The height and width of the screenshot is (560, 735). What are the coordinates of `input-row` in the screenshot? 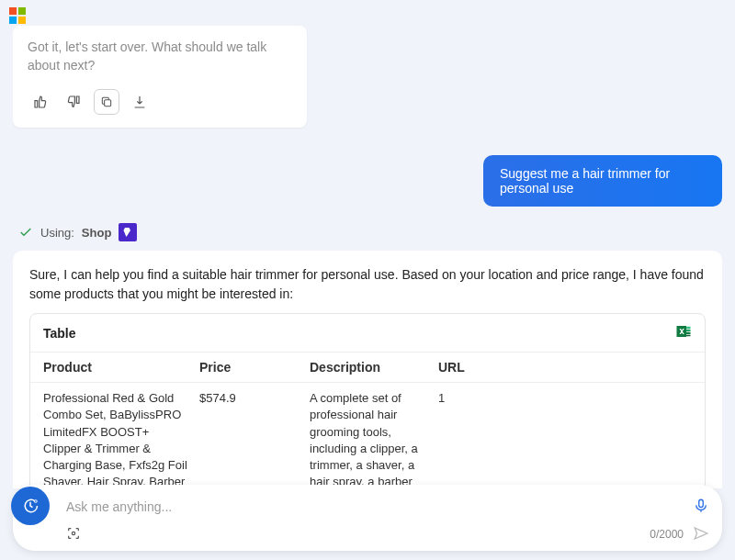 It's located at (388, 507).